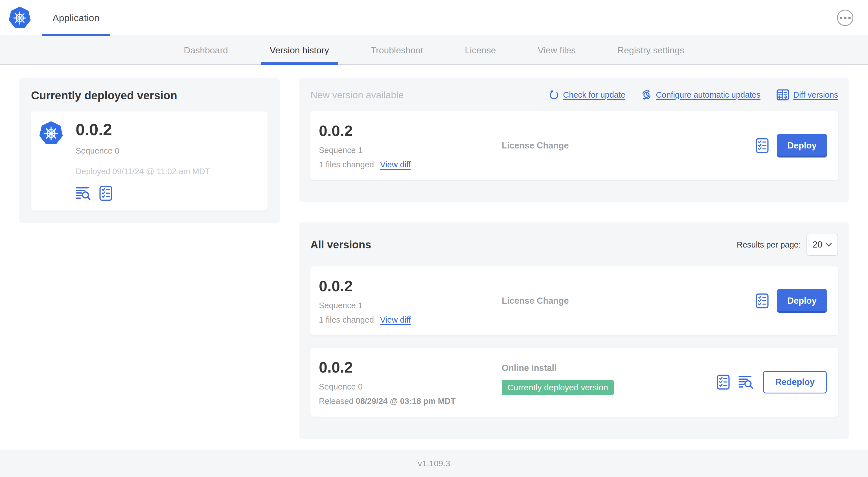  Describe the element at coordinates (434, 463) in the screenshot. I see `app-footer: v1.109.3` at that location.